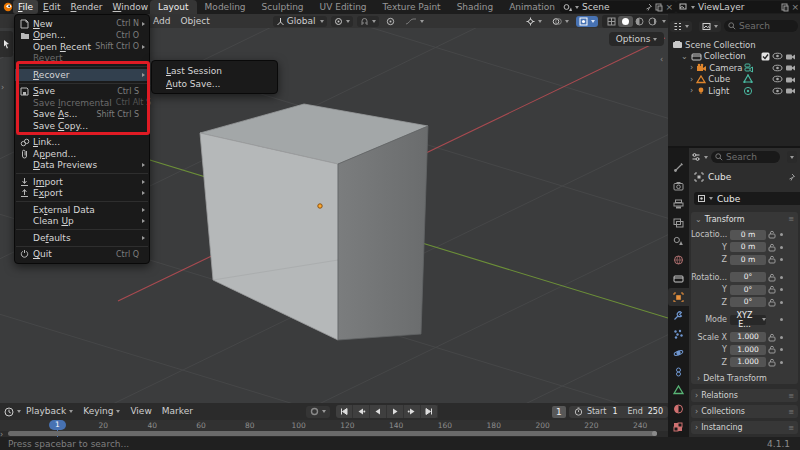 The height and width of the screenshot is (450, 800). Describe the element at coordinates (744, 219) in the screenshot. I see `transform-panel-header: ⌄ Transform ≡` at that location.